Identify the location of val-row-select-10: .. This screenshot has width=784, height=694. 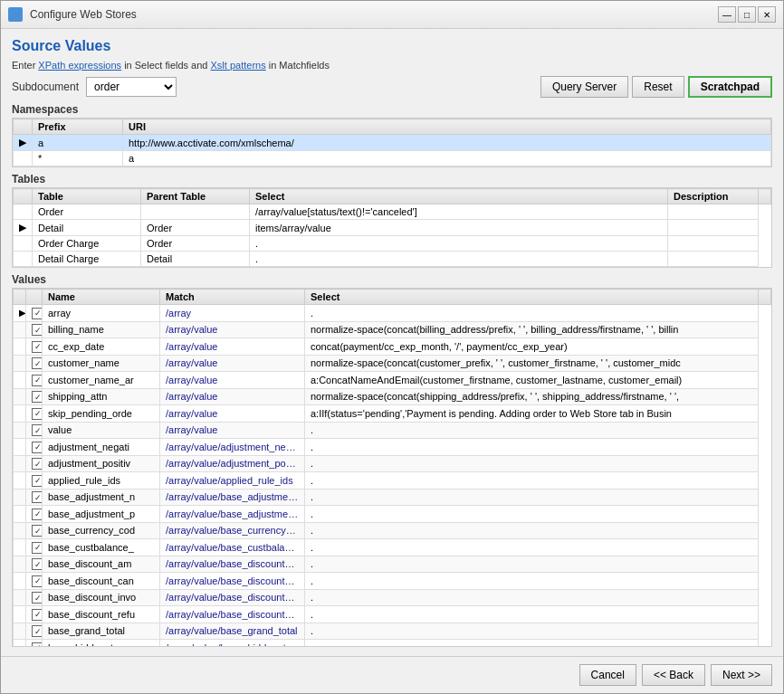
(532, 481).